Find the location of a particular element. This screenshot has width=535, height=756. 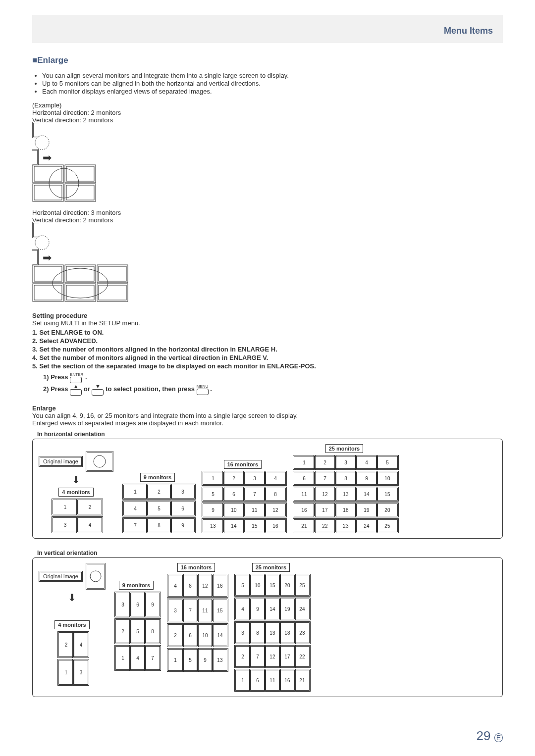

example2-diagram: ➡ is located at coordinates (268, 264).